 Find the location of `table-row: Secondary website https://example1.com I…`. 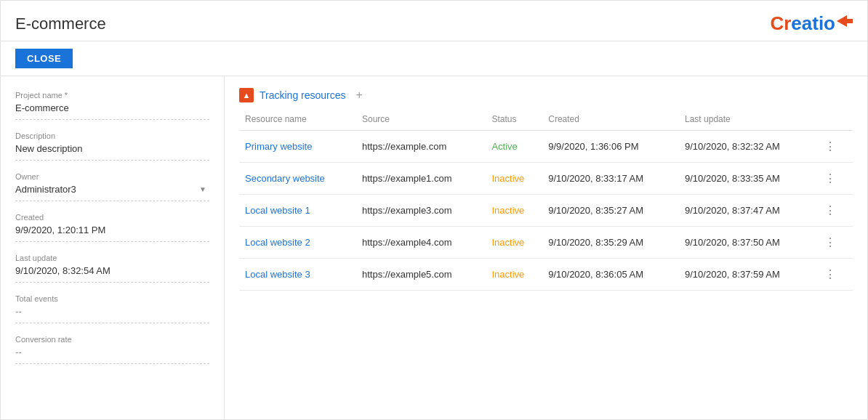

table-row: Secondary website https://example1.com I… is located at coordinates (546, 179).